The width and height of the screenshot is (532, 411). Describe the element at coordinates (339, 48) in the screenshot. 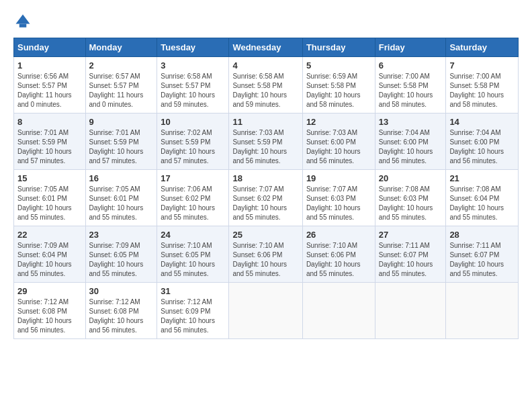

I see `header-cell-thursday: Thursday` at that location.